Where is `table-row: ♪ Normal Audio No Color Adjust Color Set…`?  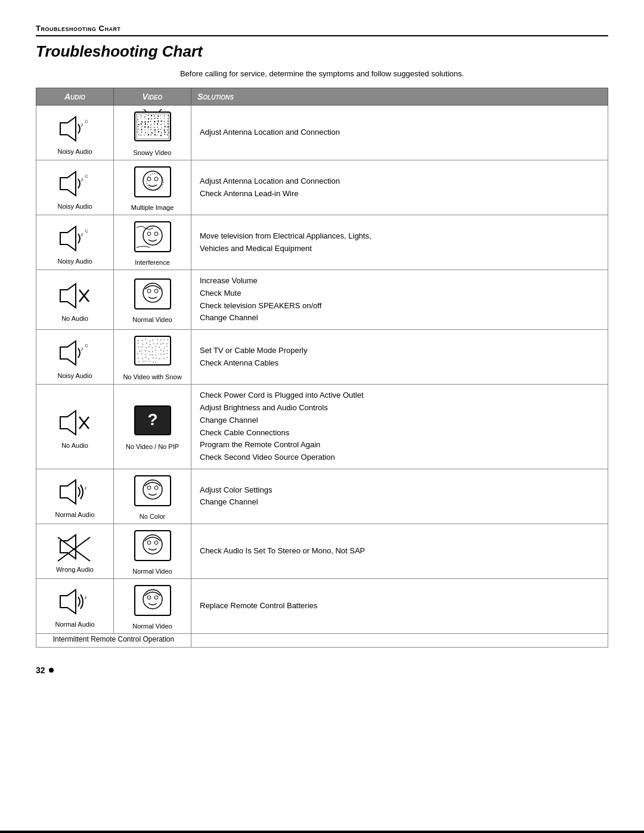
table-row: ♪ Normal Audio No Color Adjust Color Set… is located at coordinates (322, 496).